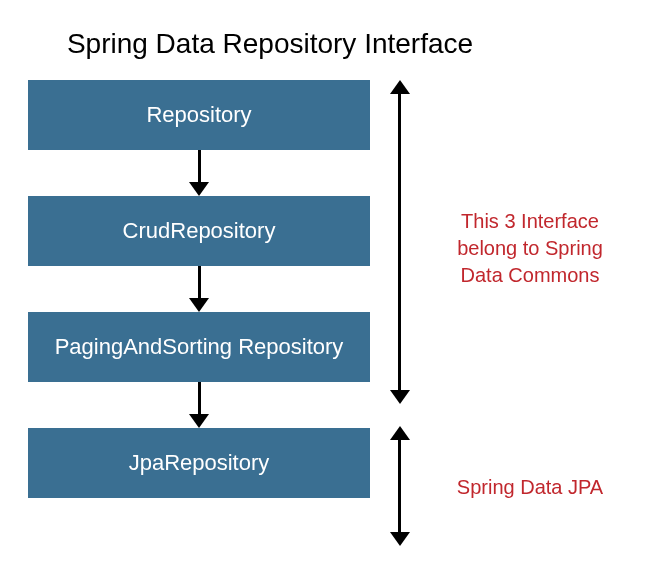 The height and width of the screenshot is (576, 650). Describe the element at coordinates (198, 115) in the screenshot. I see `box-repository-label: Repository` at that location.